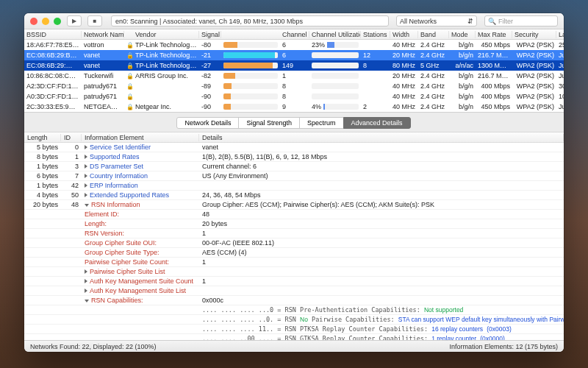 This screenshot has height=368, width=588. I want to click on ie-subrow: Group Cipher Suite Type:AES (CCM) (4), so click(294, 253).